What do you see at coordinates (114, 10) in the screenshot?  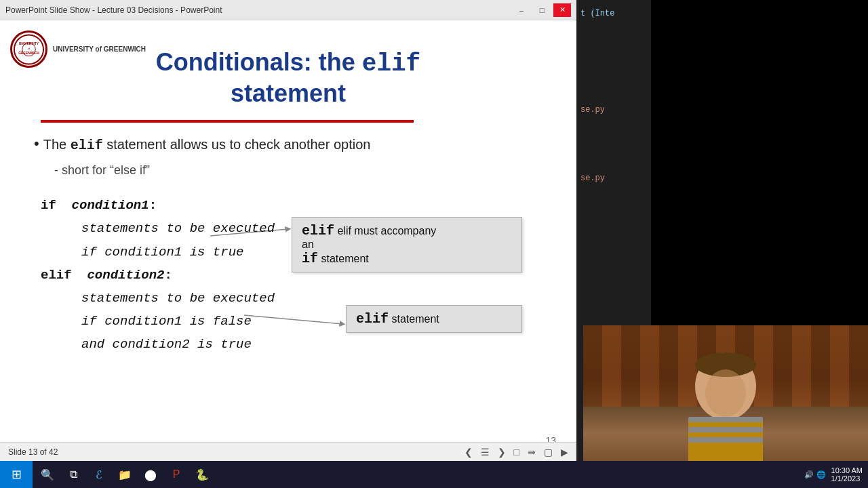 I see `window-title: PowerPoint Slide Show - Lecture 03 Decis…` at bounding box center [114, 10].